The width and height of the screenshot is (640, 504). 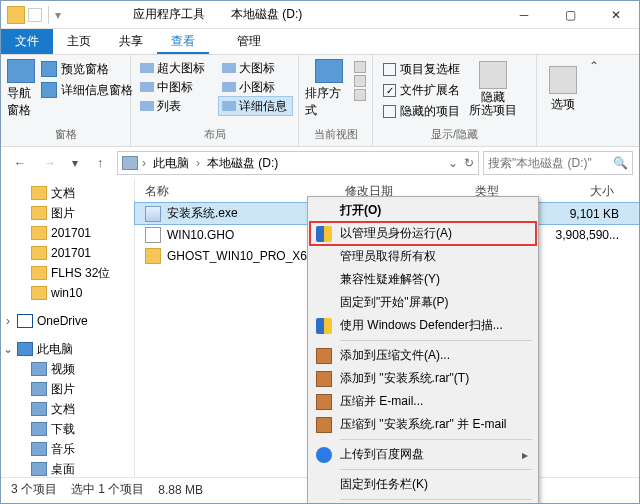 I want to click on hide-icon, so click(x=493, y=75).